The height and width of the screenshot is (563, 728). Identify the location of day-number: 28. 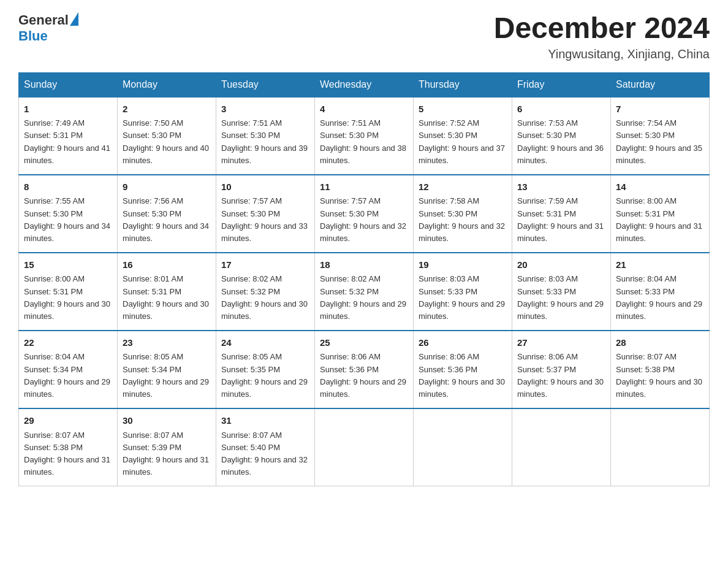
(660, 343).